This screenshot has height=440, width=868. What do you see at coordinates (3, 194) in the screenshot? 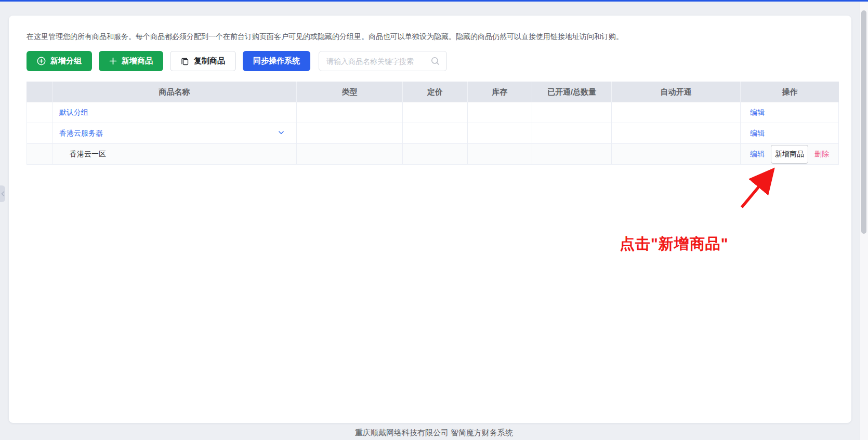
I see `chevron-left-icon` at bounding box center [3, 194].